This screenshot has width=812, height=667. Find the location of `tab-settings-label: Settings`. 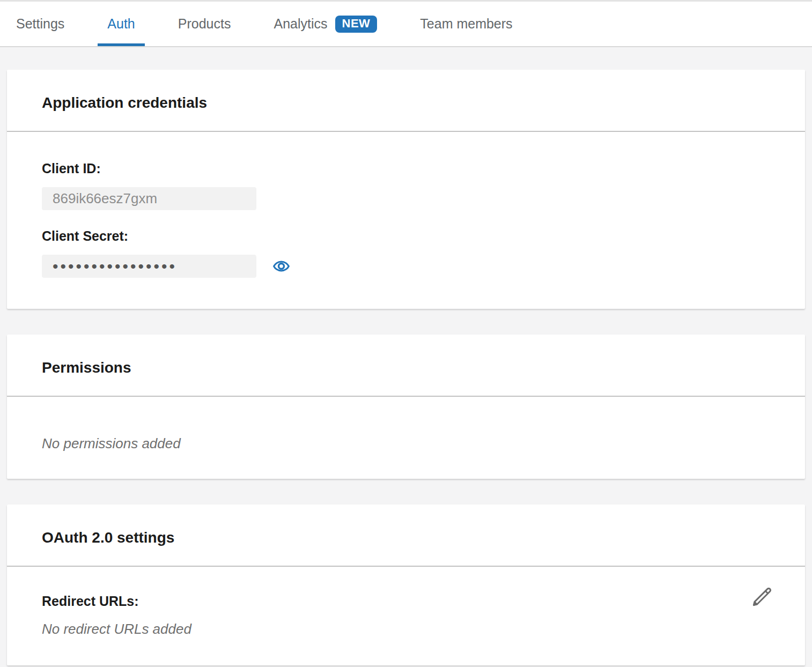

tab-settings-label: Settings is located at coordinates (40, 24).